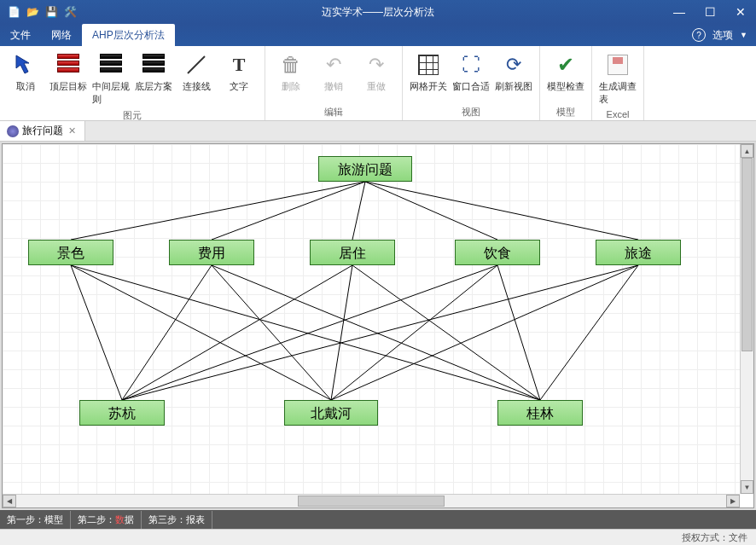 The height and width of the screenshot is (545, 756). What do you see at coordinates (471, 87) in the screenshot?
I see `fit-window-label: 窗口合适` at bounding box center [471, 87].